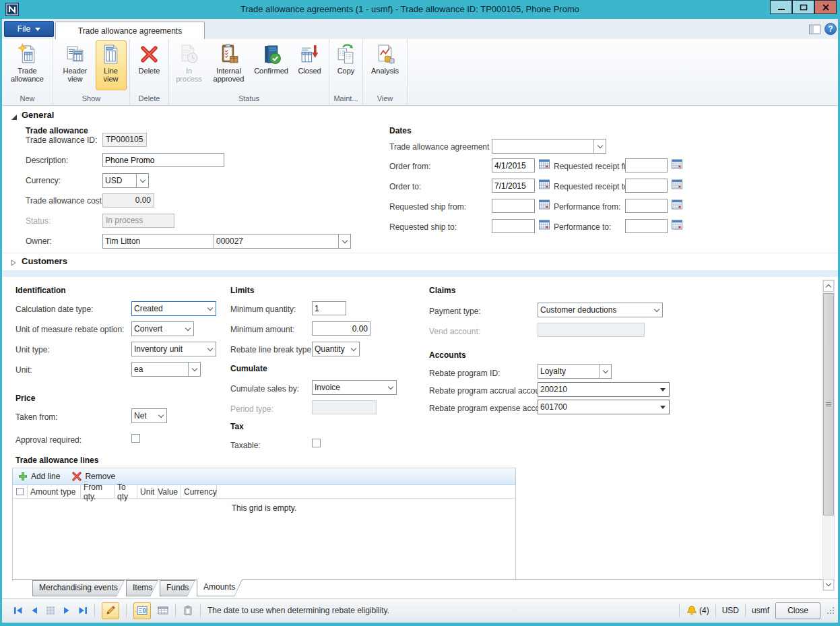 The width and height of the screenshot is (840, 626). I want to click on line-view-button: Line view, so click(111, 65).